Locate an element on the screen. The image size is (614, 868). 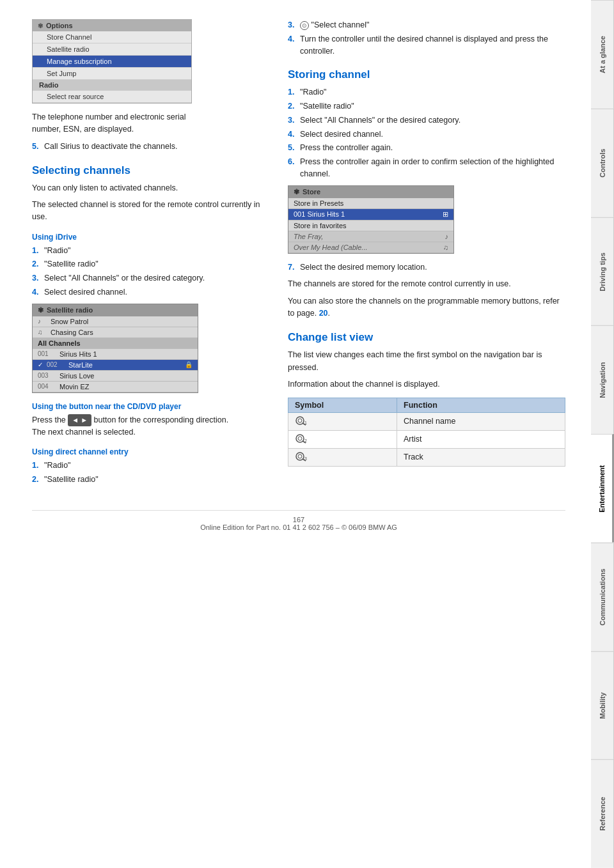
sat-channel-004: 004 Movin EZ is located at coordinates (115, 387).